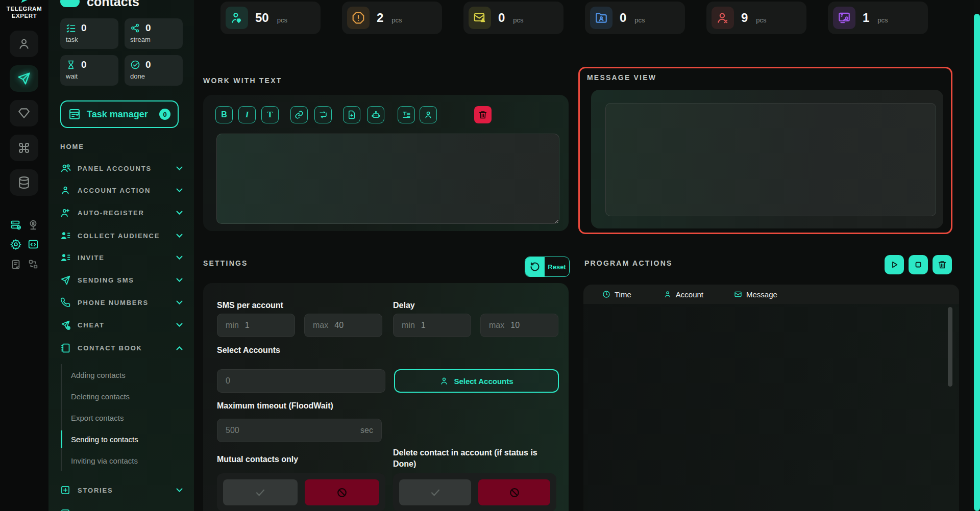 The image size is (980, 511). What do you see at coordinates (942, 265) in the screenshot?
I see `trash-icon` at bounding box center [942, 265].